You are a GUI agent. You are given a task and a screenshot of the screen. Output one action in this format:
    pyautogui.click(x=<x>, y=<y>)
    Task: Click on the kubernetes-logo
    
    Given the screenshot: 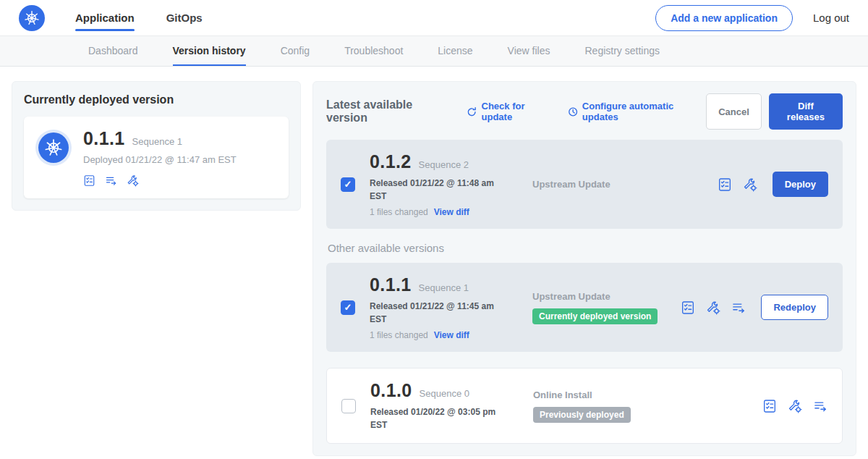 What is the action you would take?
    pyautogui.click(x=32, y=18)
    